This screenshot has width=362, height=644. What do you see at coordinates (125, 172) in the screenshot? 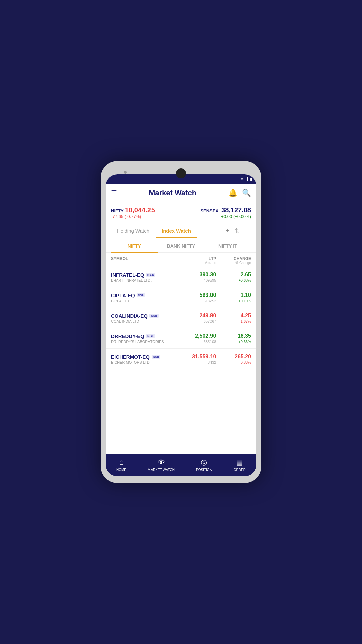
I see `phone-speaker` at bounding box center [125, 172].